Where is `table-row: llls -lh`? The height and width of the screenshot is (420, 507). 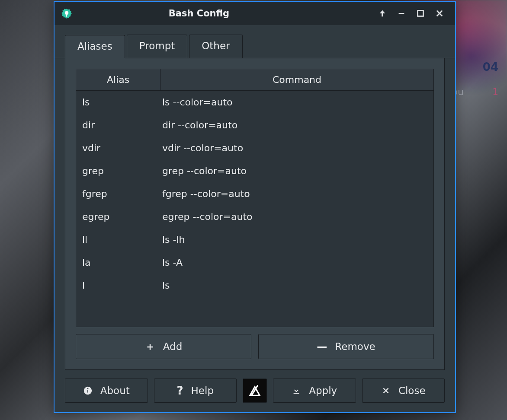 table-row: llls -lh is located at coordinates (255, 239).